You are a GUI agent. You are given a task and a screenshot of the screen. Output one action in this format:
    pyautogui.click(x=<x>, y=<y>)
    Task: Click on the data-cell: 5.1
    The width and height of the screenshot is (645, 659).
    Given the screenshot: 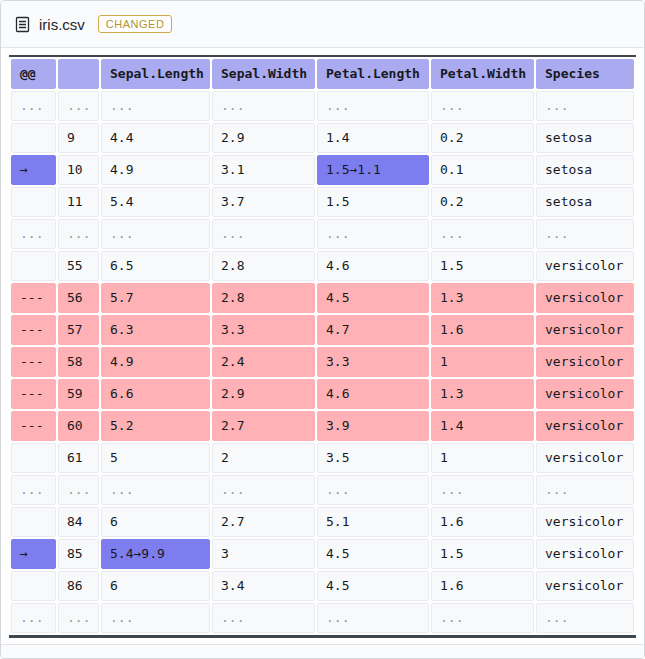 What is the action you would take?
    pyautogui.click(x=373, y=522)
    